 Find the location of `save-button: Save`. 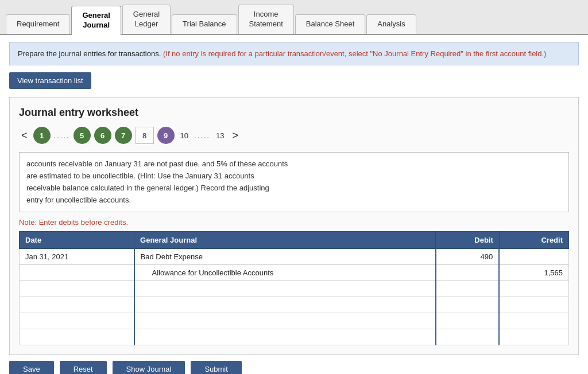

save-button: Save is located at coordinates (32, 367).